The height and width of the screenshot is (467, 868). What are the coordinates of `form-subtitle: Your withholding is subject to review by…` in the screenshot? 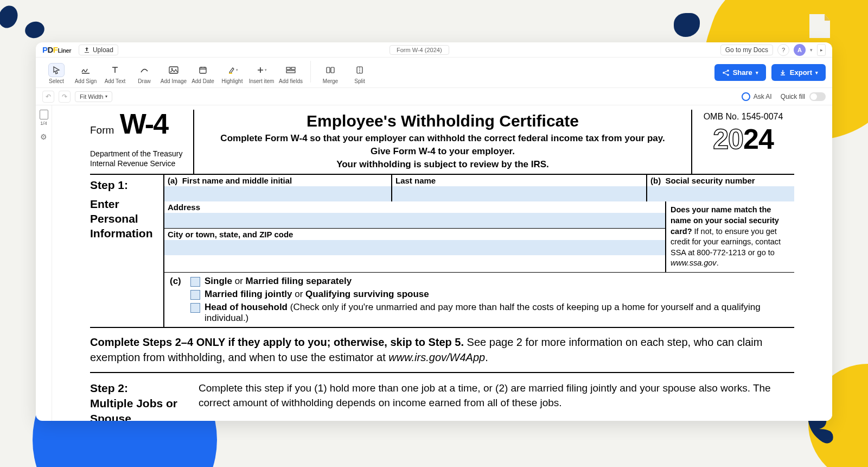 It's located at (443, 165).